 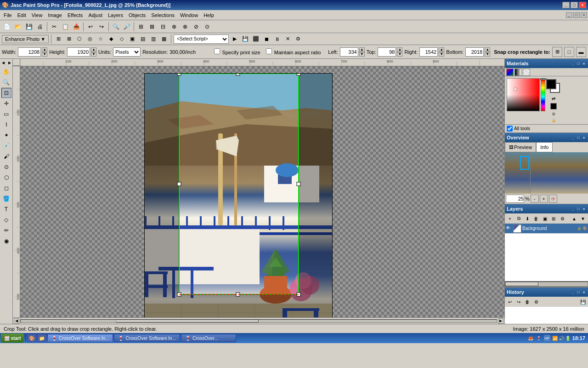 What do you see at coordinates (76, 27) in the screenshot?
I see `paste-button: 📥` at bounding box center [76, 27].